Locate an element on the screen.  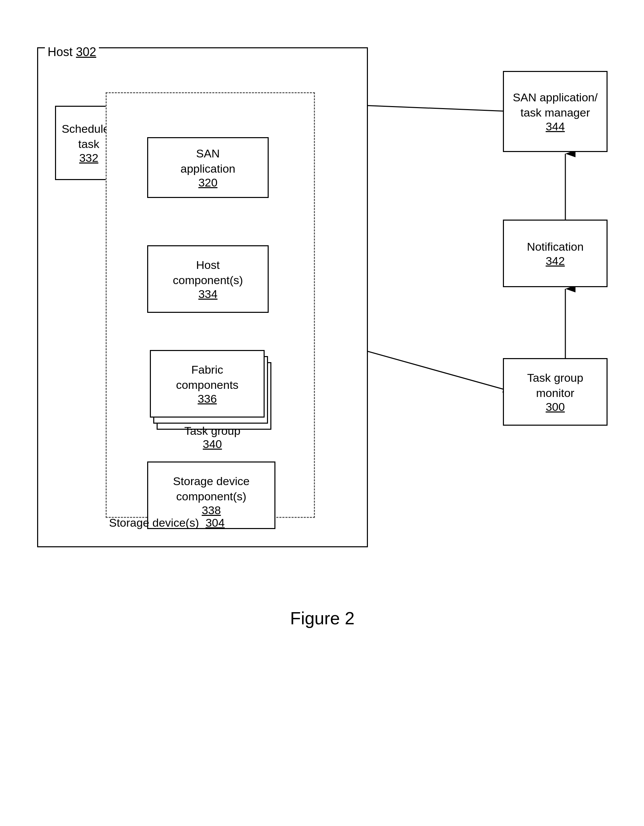
san-app-label: SANapplication is located at coordinates (208, 161).